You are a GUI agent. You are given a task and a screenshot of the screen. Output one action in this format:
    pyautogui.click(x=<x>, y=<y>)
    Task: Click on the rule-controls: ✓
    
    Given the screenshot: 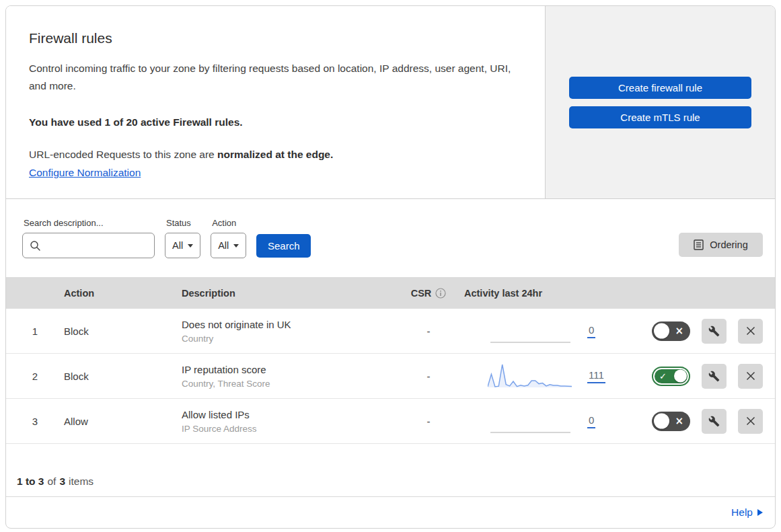 What is the action you would take?
    pyautogui.click(x=694, y=377)
    